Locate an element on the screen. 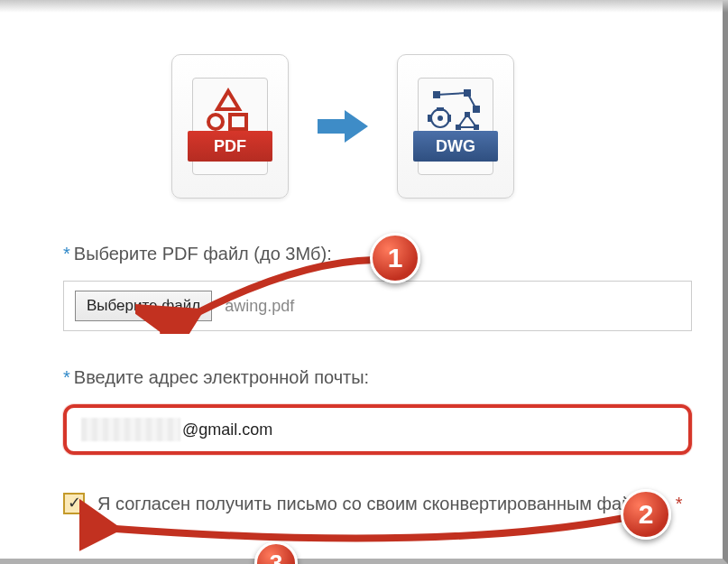 The image size is (728, 564). consent-text: Я согласен получить письмо со своим скон… is located at coordinates (390, 504).